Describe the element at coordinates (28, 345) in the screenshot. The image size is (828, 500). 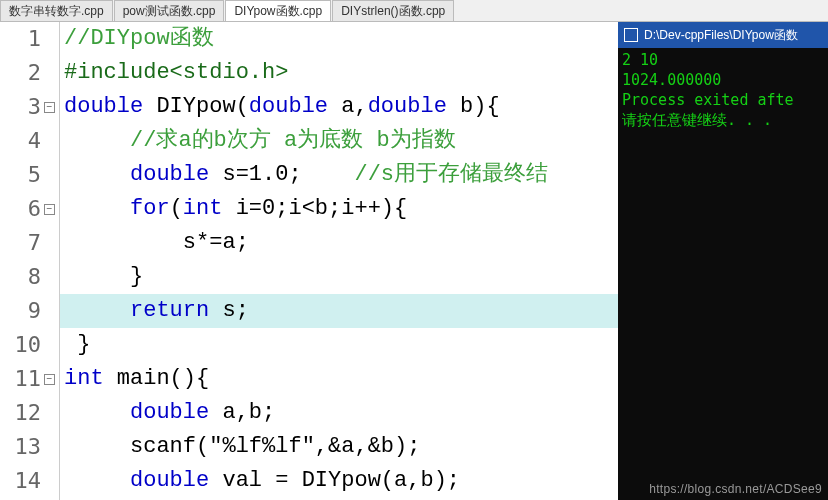
I see `line-number: 10` at that location.